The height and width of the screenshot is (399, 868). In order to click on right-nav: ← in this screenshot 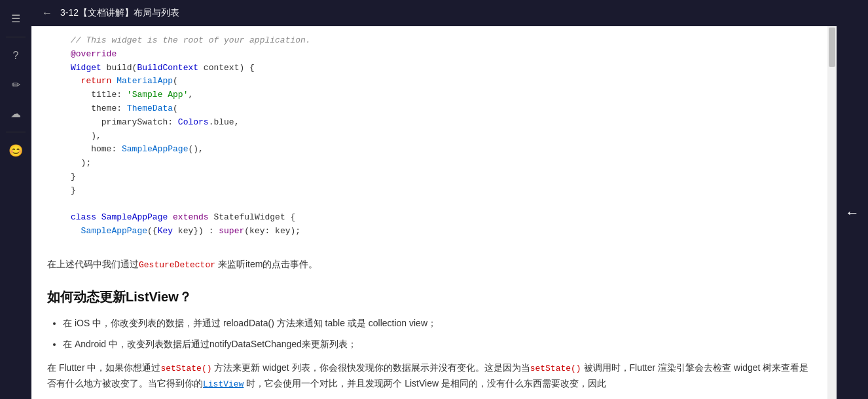, I will do `click(852, 212)`.